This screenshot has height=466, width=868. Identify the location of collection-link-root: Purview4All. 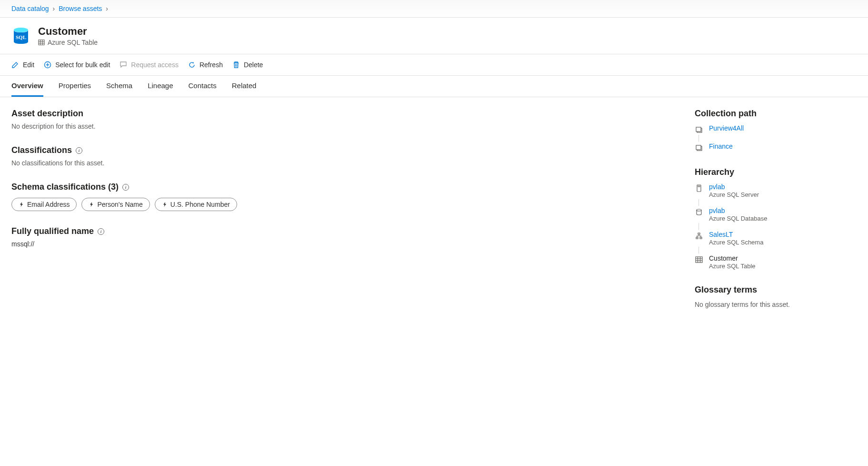
(727, 128).